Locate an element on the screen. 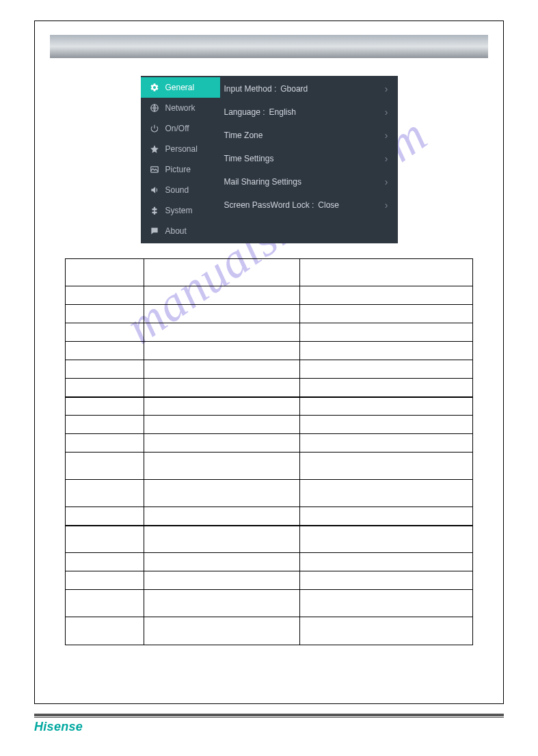 This screenshot has width=538, height=756. setting-row-timezone: Time Zone › is located at coordinates (309, 135).